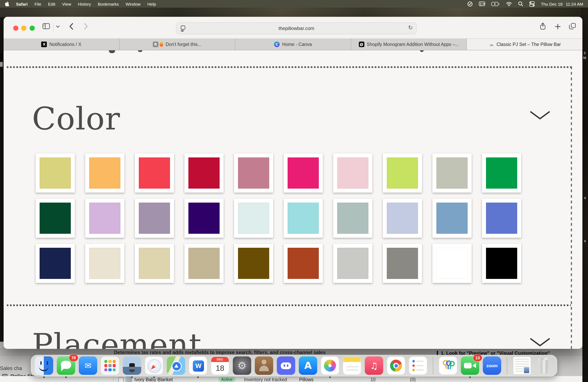 The height and width of the screenshot is (382, 588). Describe the element at coordinates (177, 44) in the screenshot. I see `browser-tab-2: RDon't forget this...` at that location.